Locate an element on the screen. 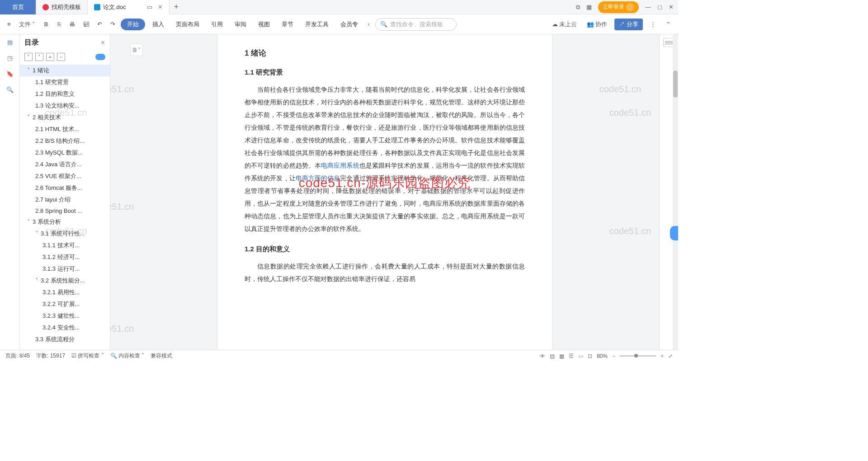 The width and height of the screenshot is (868, 461). redo-icon: ↷ is located at coordinates (113, 24).